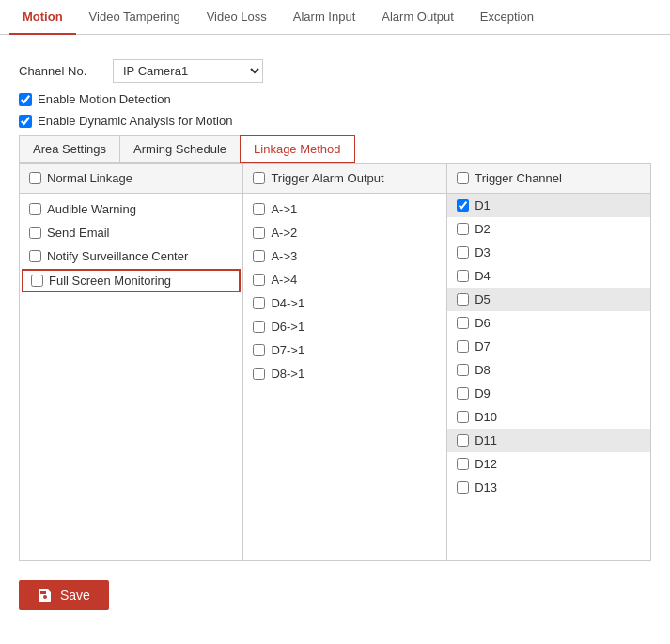 This screenshot has height=644, width=670. What do you see at coordinates (486, 417) in the screenshot?
I see `channel-d10-label: D10` at bounding box center [486, 417].